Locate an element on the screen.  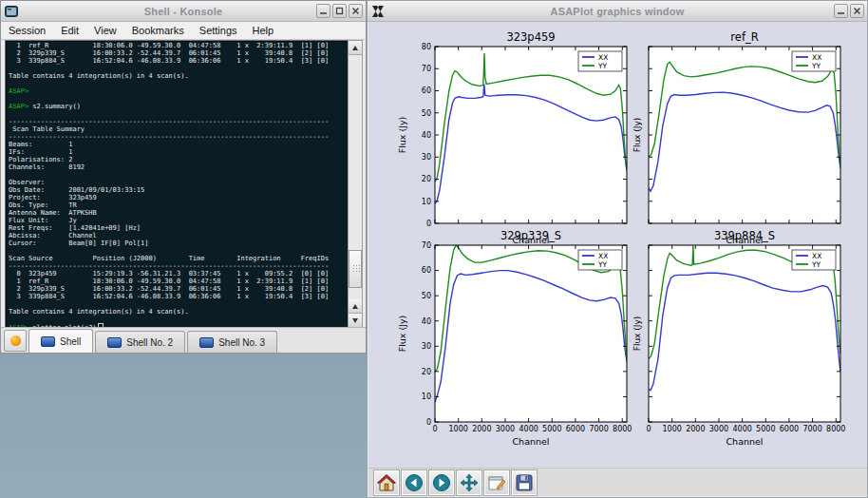
terminal-line: Scan Table Summary is located at coordinates (179, 129).